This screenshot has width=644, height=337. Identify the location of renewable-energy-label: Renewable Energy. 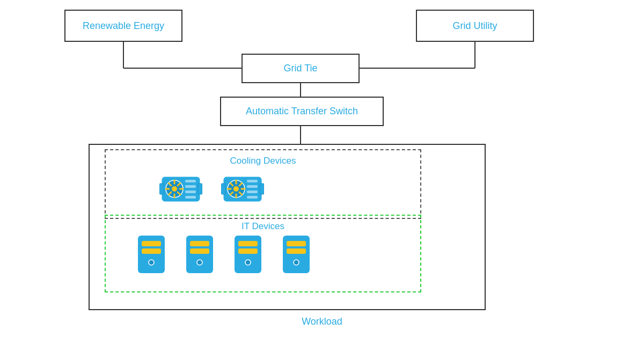
(123, 26).